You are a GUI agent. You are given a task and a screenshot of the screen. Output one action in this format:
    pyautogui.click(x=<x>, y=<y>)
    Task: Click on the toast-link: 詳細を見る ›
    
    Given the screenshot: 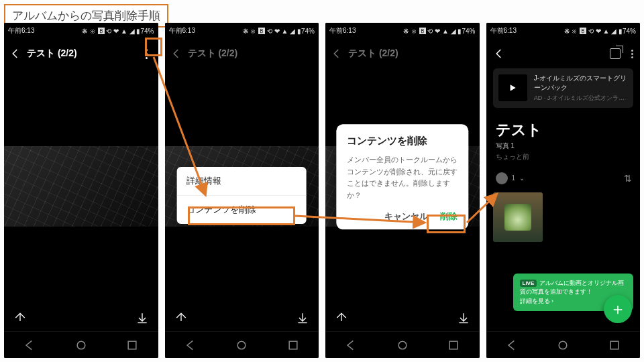 What is the action you would take?
    pyautogui.click(x=537, y=301)
    